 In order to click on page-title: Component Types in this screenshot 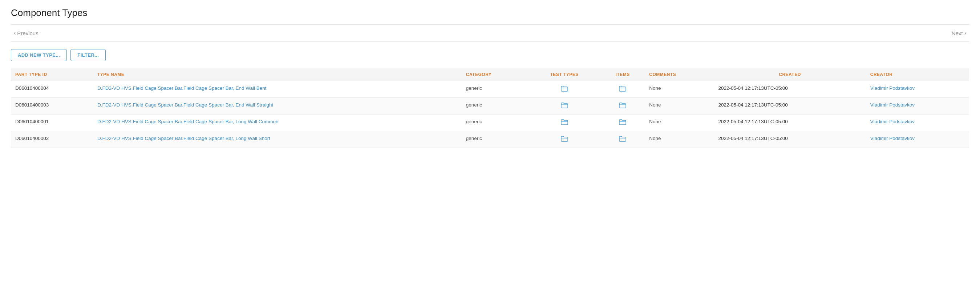, I will do `click(490, 13)`.